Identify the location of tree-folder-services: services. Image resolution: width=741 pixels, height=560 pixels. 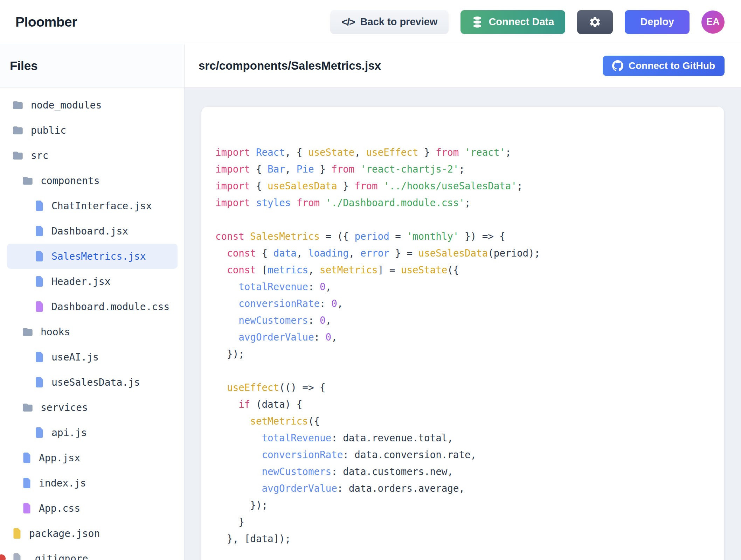
(92, 407).